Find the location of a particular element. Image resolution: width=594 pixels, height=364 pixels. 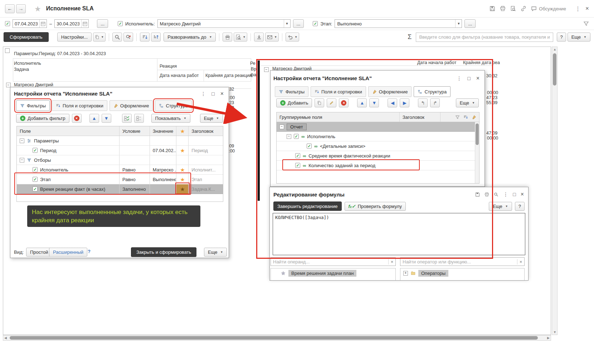

sort-ascending-button is located at coordinates (145, 37).